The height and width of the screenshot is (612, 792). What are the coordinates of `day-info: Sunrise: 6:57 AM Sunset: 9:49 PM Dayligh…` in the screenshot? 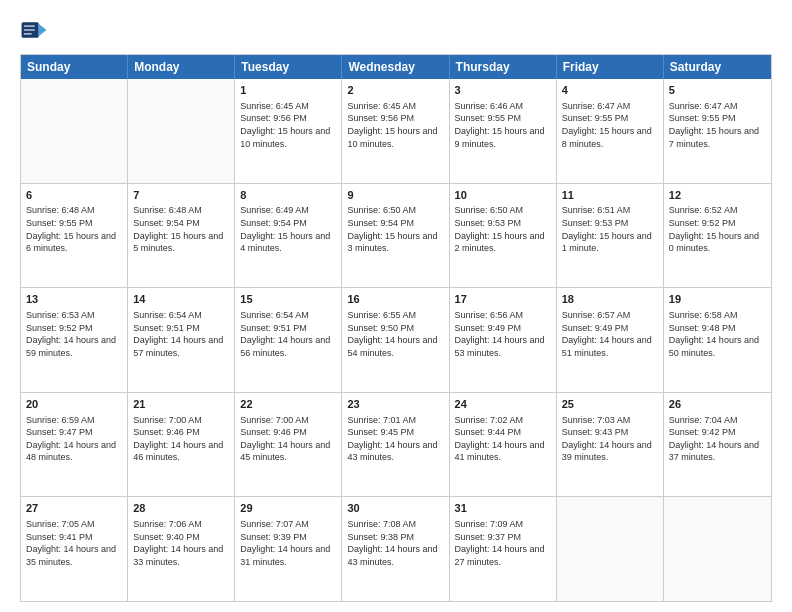 It's located at (610, 334).